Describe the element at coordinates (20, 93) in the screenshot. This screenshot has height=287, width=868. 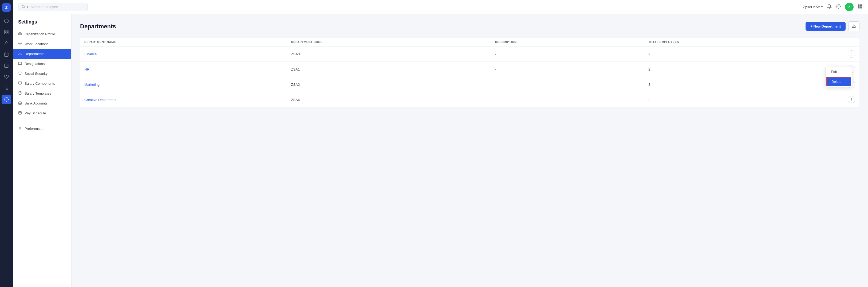
I see `salary-templates-icon` at that location.